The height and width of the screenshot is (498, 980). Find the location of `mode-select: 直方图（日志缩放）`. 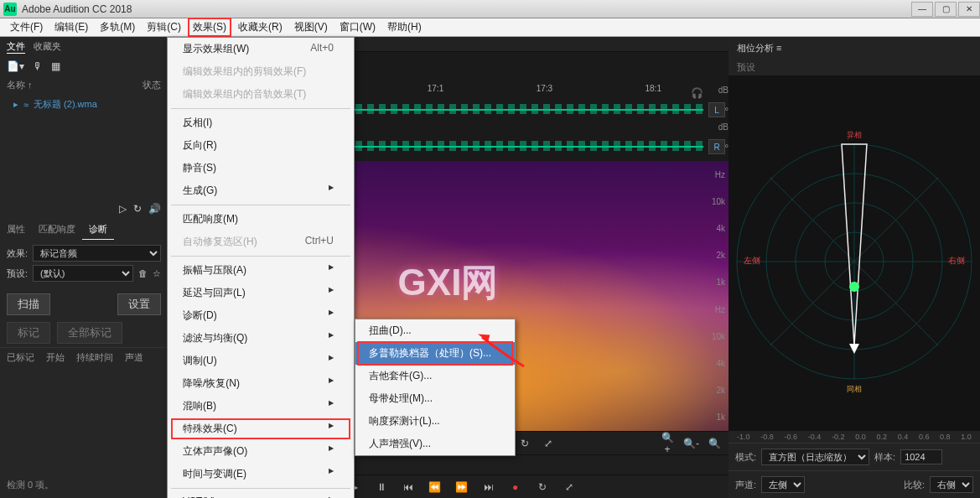

mode-select: 直方图（日志缩放） is located at coordinates (815, 457).